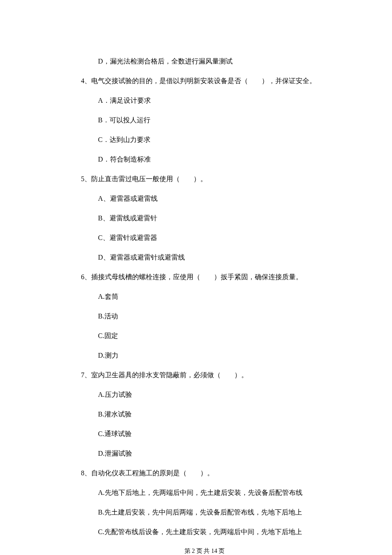  What do you see at coordinates (213, 454) in the screenshot?
I see `q7-option-d: D.泄漏试验` at bounding box center [213, 454].